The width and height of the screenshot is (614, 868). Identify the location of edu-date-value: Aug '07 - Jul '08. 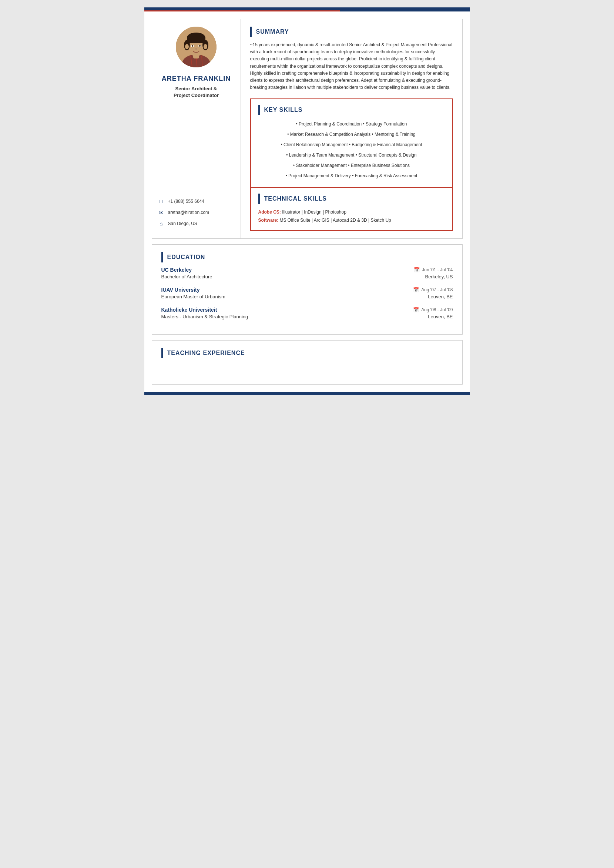
(437, 290).